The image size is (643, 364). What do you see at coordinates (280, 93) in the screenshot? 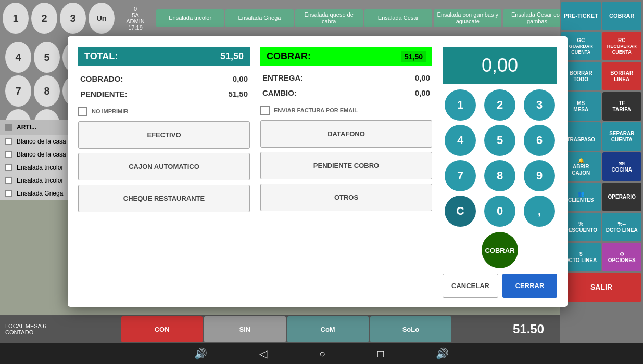
I see `cambio-label: CAMBIO:` at bounding box center [280, 93].